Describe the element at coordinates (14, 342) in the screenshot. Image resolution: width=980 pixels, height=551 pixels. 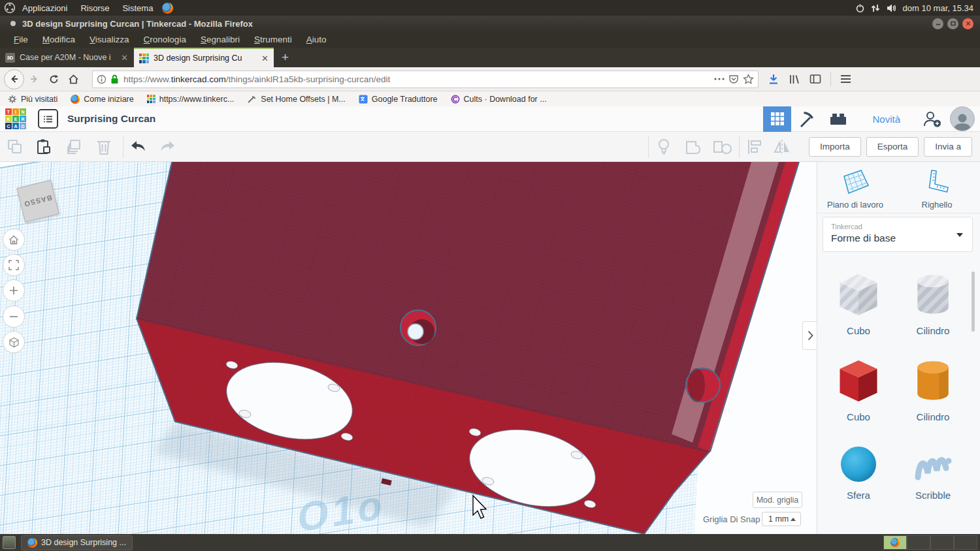
I see `perspective-toggle-button` at that location.